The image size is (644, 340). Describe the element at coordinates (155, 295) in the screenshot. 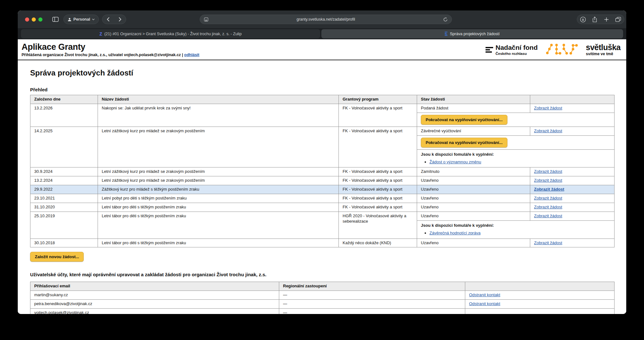

I see `user-email: martin@sukany.cz` at that location.